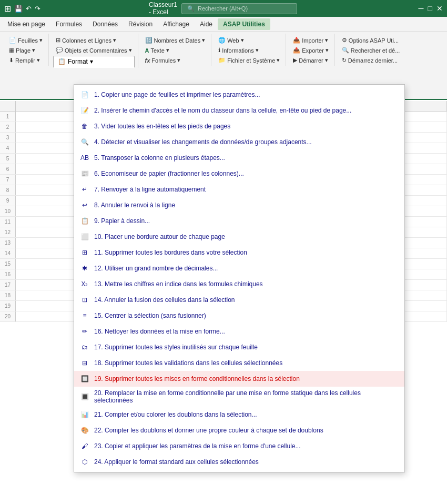  Describe the element at coordinates (58, 40) in the screenshot. I see `colonnes-icon: ⊞` at that location.